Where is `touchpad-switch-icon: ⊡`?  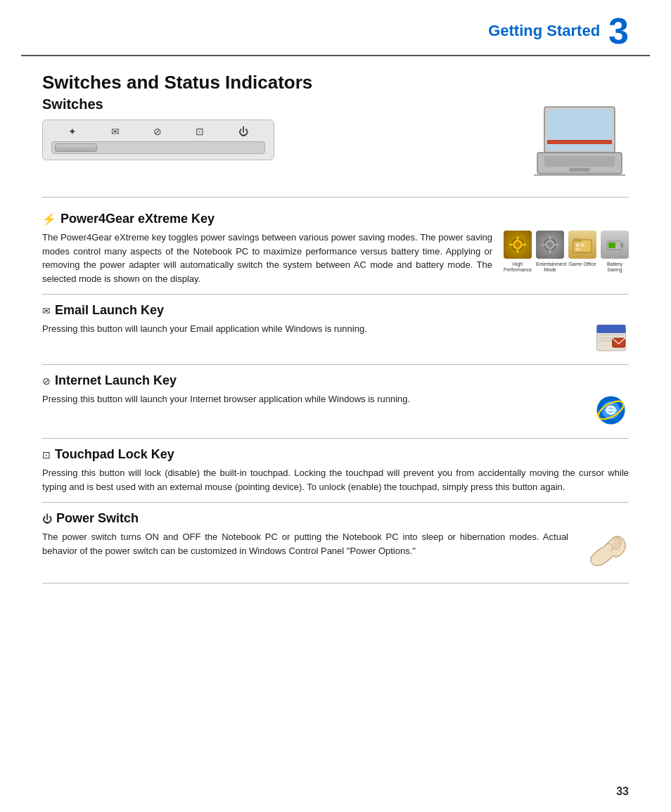
touchpad-switch-icon: ⊡ is located at coordinates (200, 131).